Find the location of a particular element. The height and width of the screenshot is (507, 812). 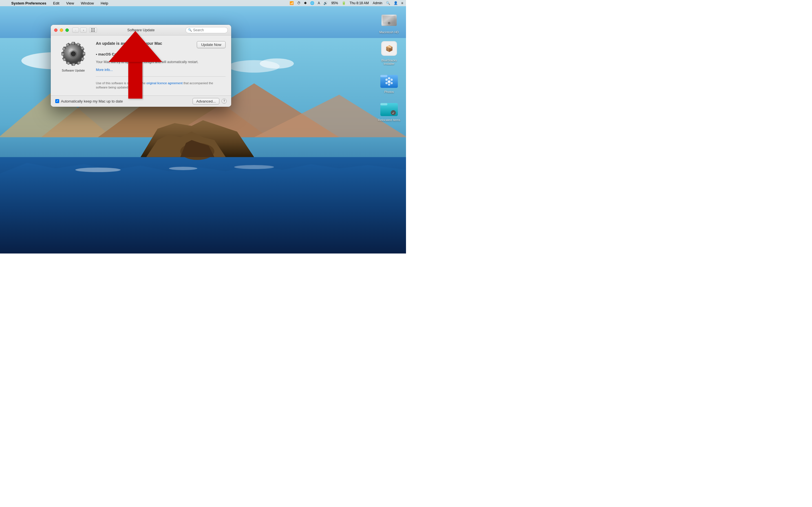

time-machine-icon: ⏱ is located at coordinates (299, 3).